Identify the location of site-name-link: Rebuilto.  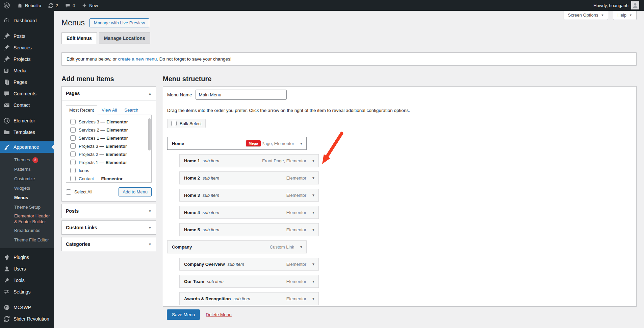
(29, 5).